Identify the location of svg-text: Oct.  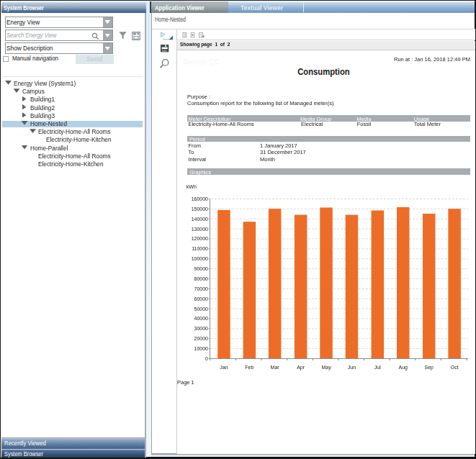
(455, 367).